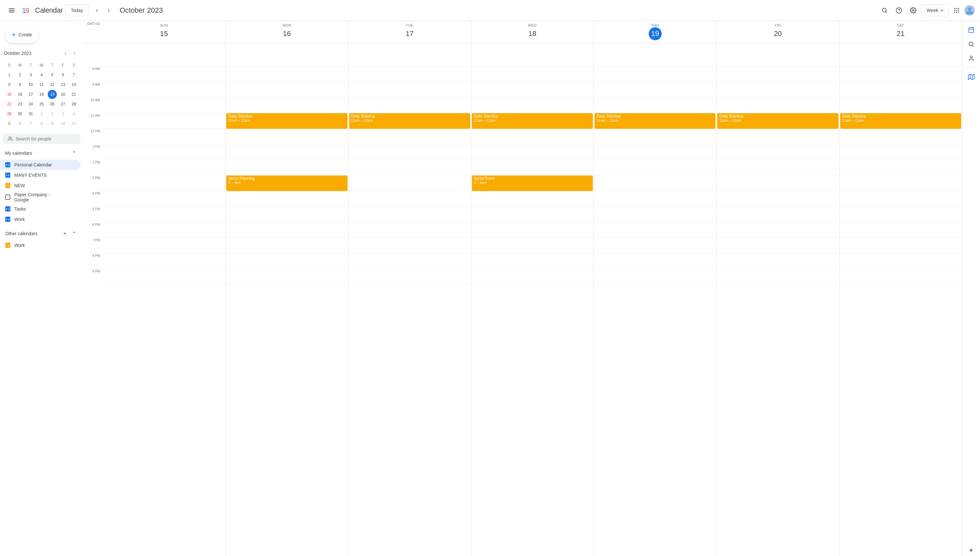  Describe the element at coordinates (655, 183) in the screenshot. I see `hour-3pm-thu` at that location.